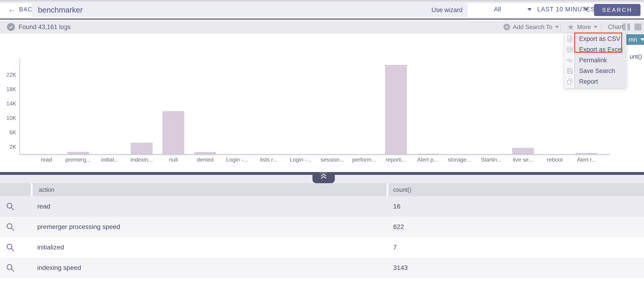 This screenshot has width=644, height=285. I want to click on search-button: SEARCH, so click(617, 10).